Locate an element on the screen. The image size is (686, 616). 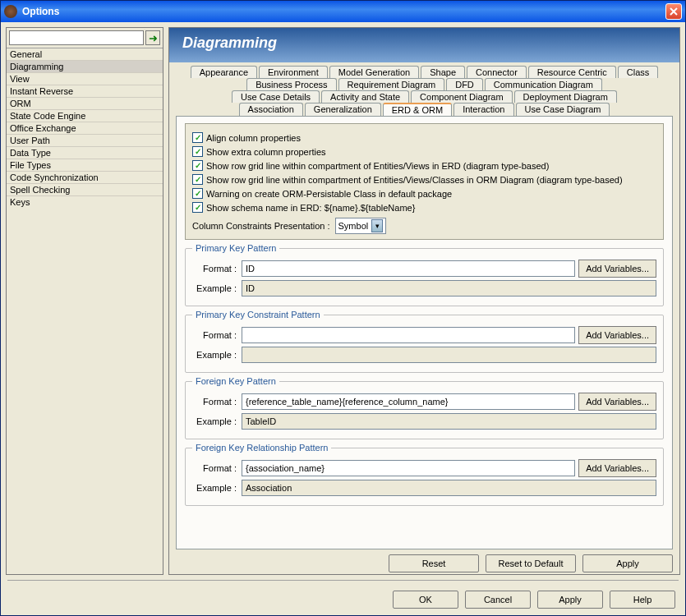
tab-row-3: Use Case DetailsActivity and StateCompon… is located at coordinates (424, 97).